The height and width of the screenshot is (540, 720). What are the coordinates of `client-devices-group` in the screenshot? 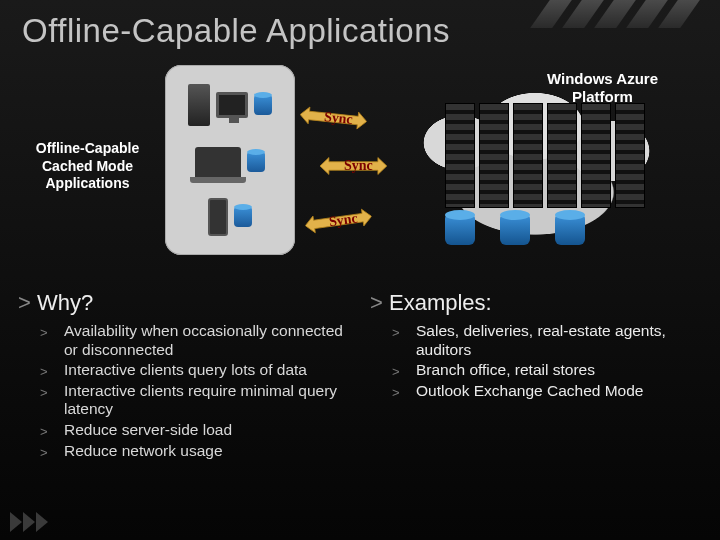 It's located at (230, 160).